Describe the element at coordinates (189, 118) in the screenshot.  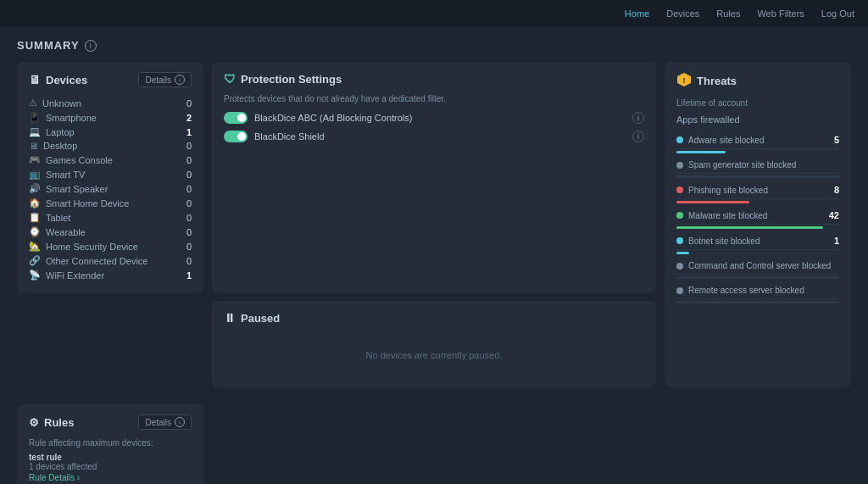
I see `device-count: 2` at that location.